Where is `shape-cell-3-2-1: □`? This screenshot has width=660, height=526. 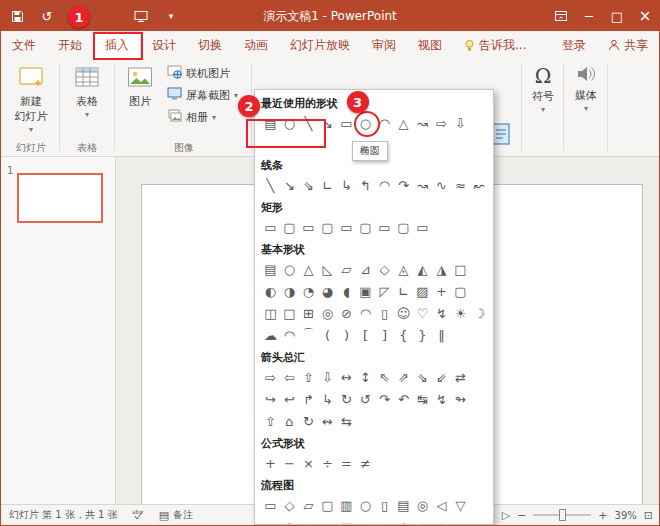
shape-cell-3-2-1: □ is located at coordinates (290, 313).